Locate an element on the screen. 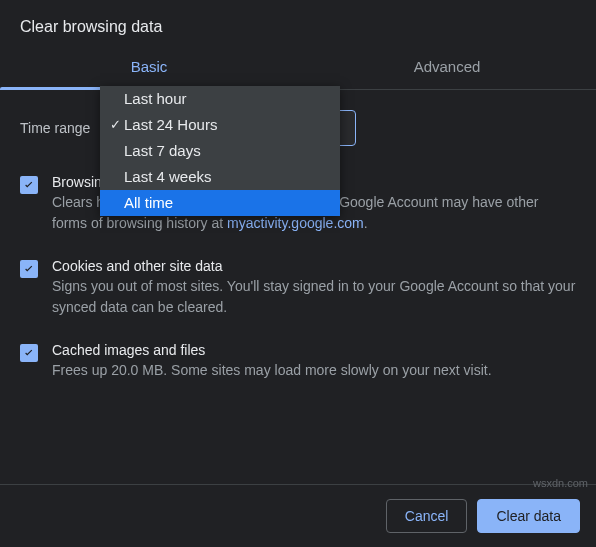  dropdown-item-last-7-days: Last 7 days is located at coordinates (220, 151).